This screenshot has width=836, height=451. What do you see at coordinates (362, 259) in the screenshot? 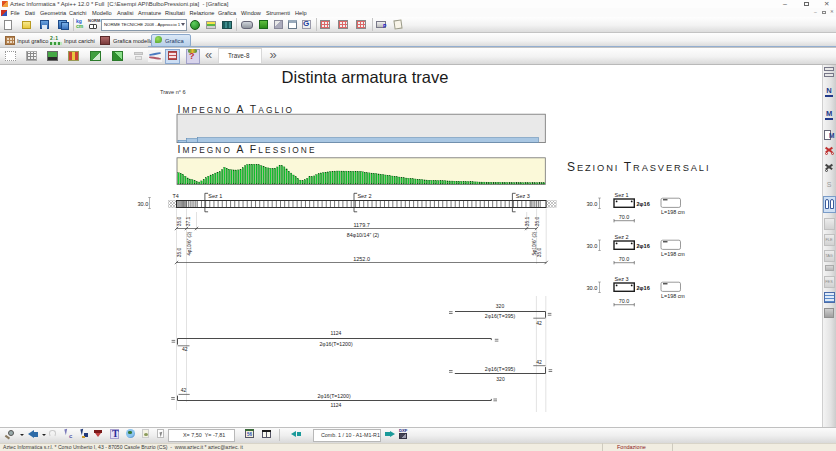
I see `svg-text: 1252.0` at bounding box center [362, 259].